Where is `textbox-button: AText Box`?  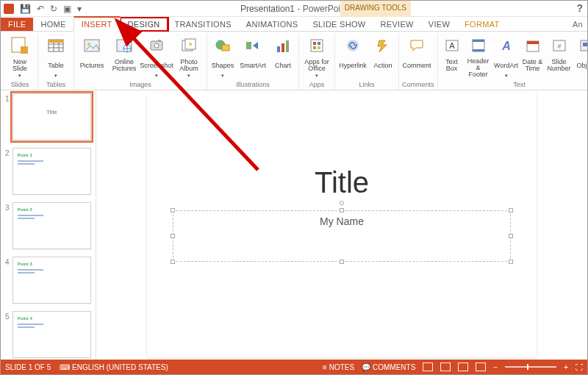
textbox-button: AText Box is located at coordinates (452, 57).